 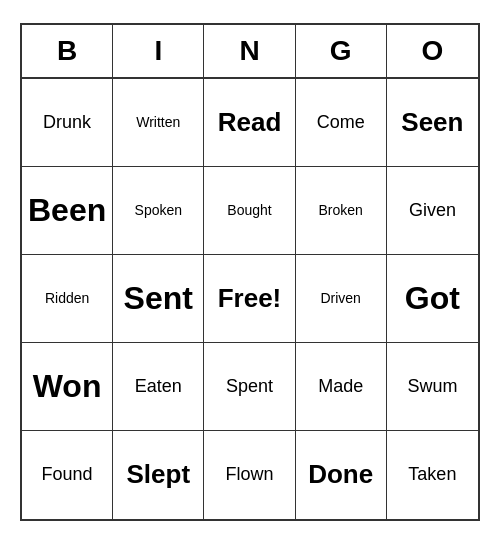 What do you see at coordinates (432, 475) in the screenshot?
I see `cell-text: Taken` at bounding box center [432, 475].